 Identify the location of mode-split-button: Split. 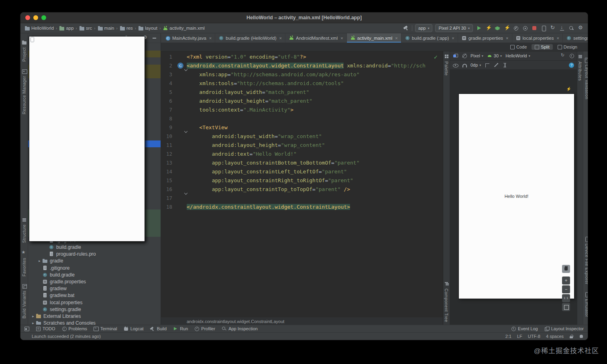
(542, 47).